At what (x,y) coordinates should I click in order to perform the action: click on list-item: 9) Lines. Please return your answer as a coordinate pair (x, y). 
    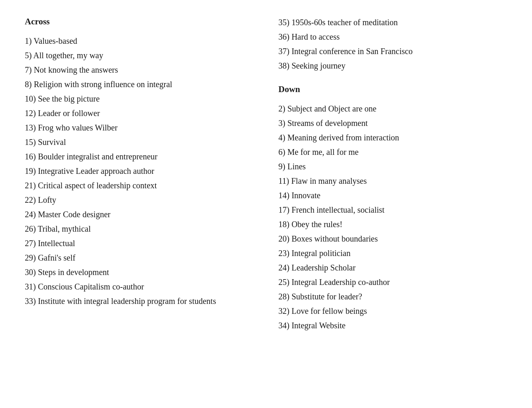
    Looking at the image, I should click on (393, 167).